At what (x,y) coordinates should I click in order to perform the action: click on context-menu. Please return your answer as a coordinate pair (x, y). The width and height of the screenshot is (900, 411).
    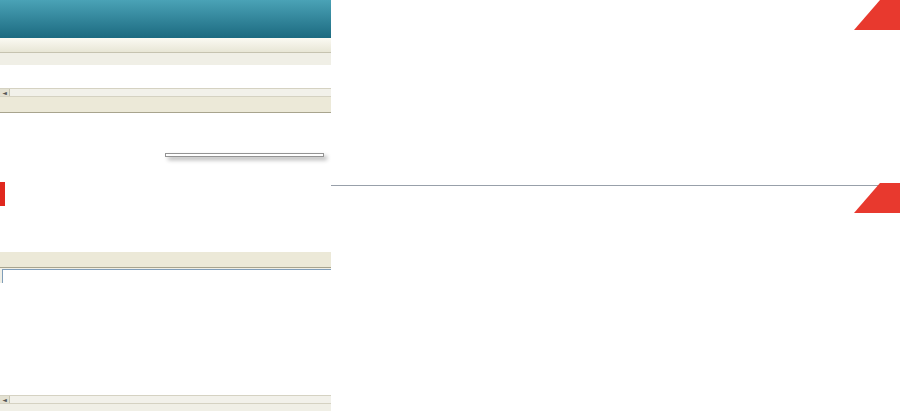
    Looking at the image, I should click on (244, 155).